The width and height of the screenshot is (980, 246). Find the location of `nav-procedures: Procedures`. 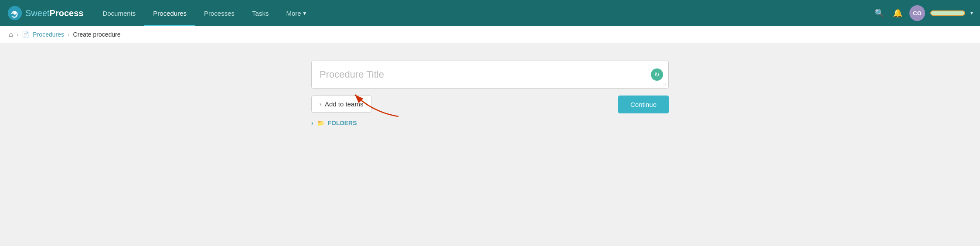

nav-procedures: Procedures is located at coordinates (170, 13).